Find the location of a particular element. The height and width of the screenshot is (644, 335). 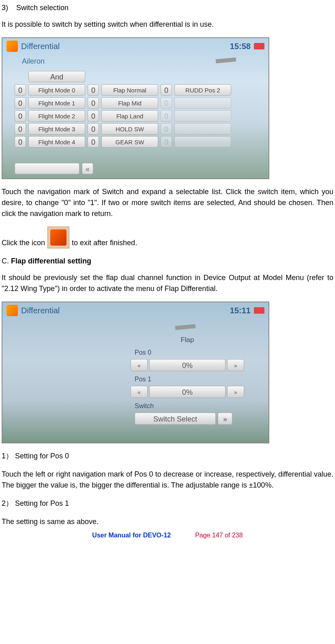

table-row: 0 Flight Mode 4 0 GEAR SW 0 is located at coordinates (135, 142).